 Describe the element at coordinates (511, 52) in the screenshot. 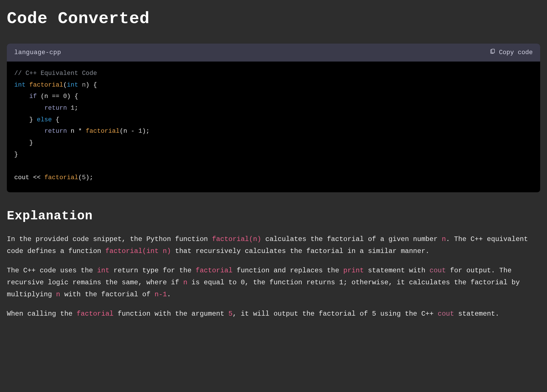

I see `copy-code-button: Copy code` at that location.